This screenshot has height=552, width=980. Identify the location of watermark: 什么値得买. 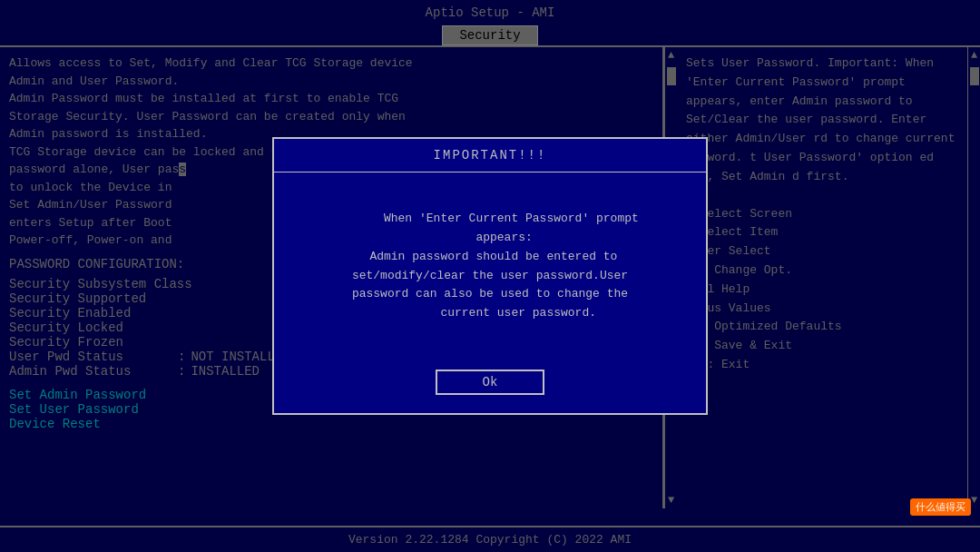
(940, 507).